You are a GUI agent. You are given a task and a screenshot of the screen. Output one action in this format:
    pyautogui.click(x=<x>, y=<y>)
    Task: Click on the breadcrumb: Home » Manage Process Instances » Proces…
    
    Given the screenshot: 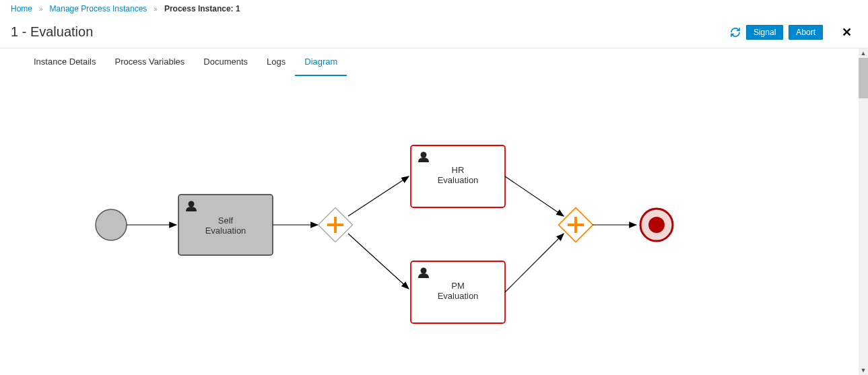 What is the action you would take?
    pyautogui.click(x=434, y=9)
    